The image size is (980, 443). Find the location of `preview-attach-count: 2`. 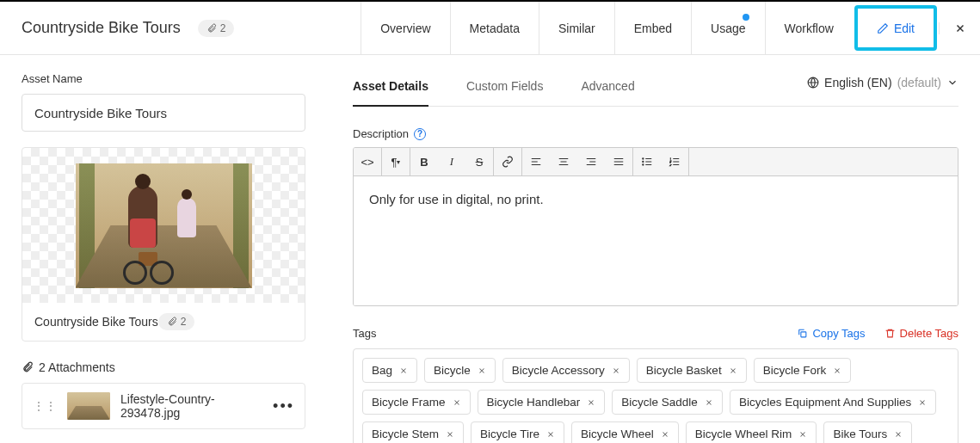

preview-attach-count: 2 is located at coordinates (184, 322).